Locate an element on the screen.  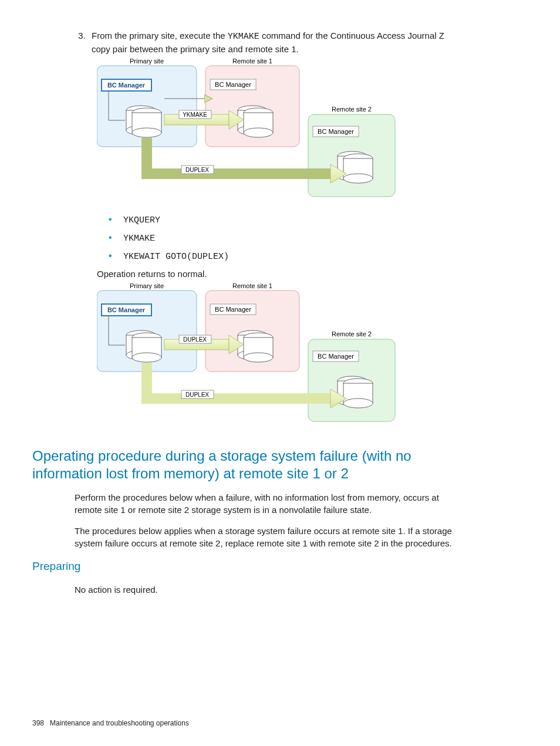
command-text: YKMAKE is located at coordinates (139, 238).